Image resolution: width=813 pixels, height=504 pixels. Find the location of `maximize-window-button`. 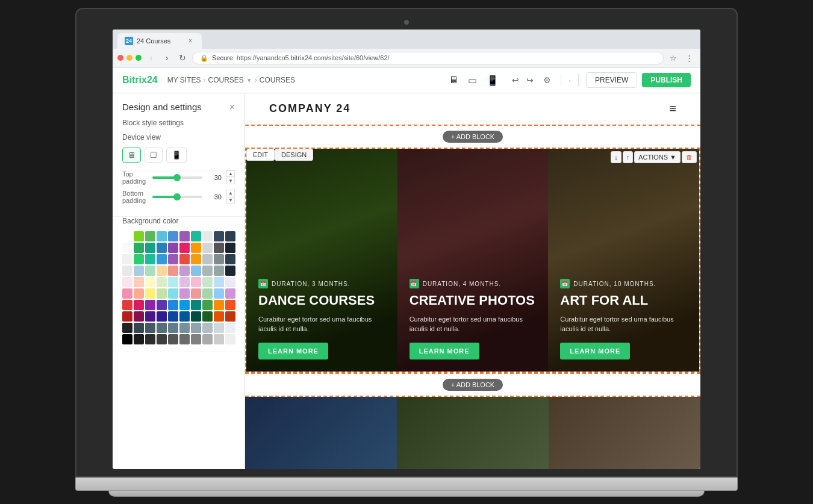

maximize-window-button is located at coordinates (139, 58).